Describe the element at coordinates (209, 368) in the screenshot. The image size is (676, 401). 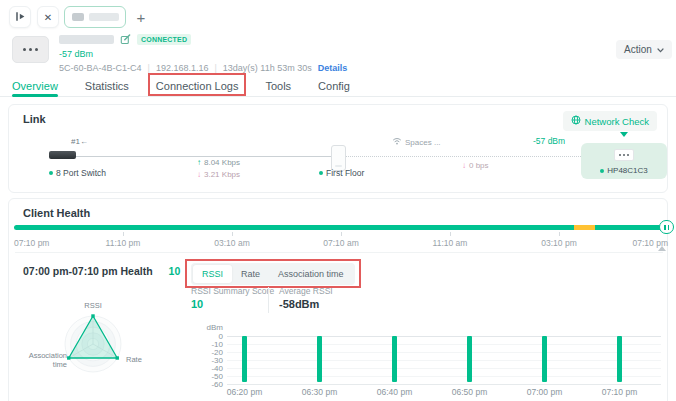
I see `y-tick-label: -40` at that location.